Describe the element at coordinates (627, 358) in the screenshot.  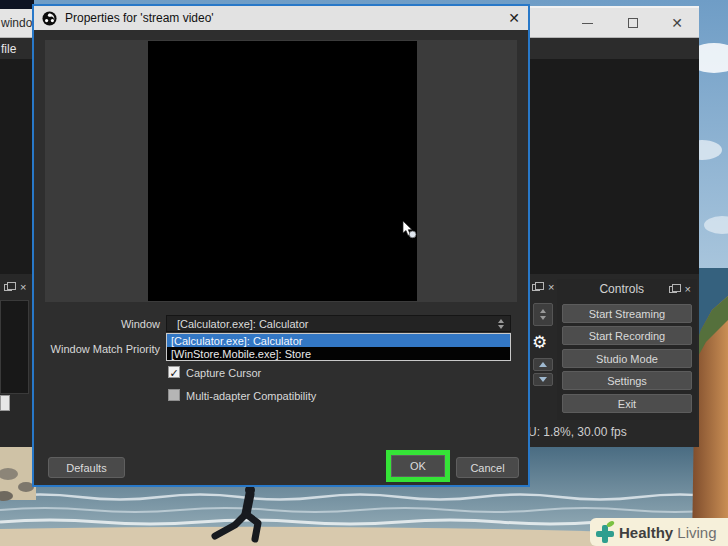
I see `studio-mode-button: Studio Mode` at that location.